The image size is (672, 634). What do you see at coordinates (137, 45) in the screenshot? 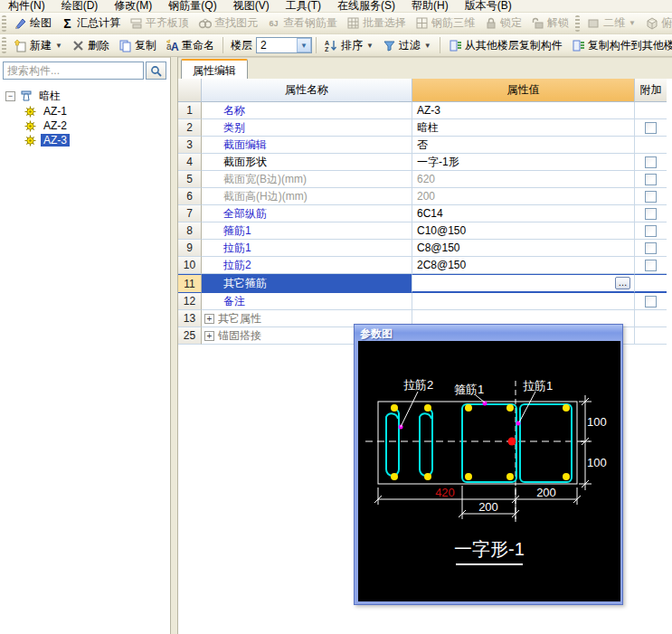
I see `copy-button: 复制` at bounding box center [137, 45].